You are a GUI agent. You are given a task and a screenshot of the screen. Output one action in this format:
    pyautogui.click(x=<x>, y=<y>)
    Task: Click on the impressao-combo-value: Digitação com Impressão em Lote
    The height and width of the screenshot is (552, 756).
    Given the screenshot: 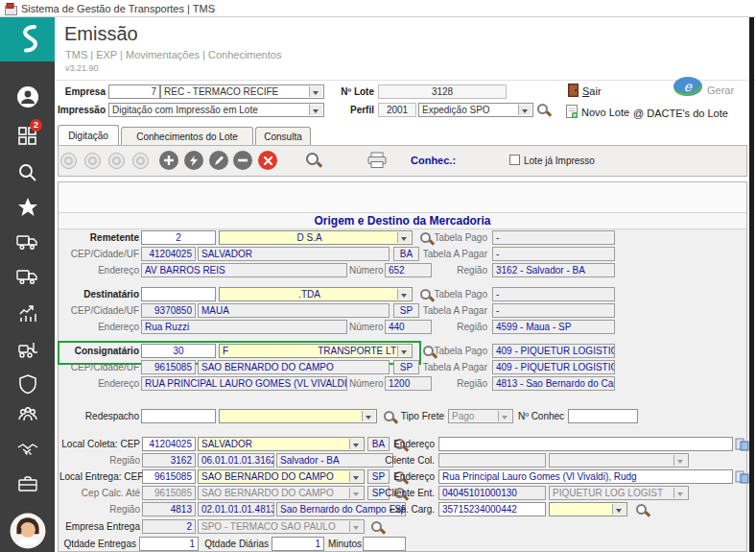 What is the action you would take?
    pyautogui.click(x=185, y=109)
    